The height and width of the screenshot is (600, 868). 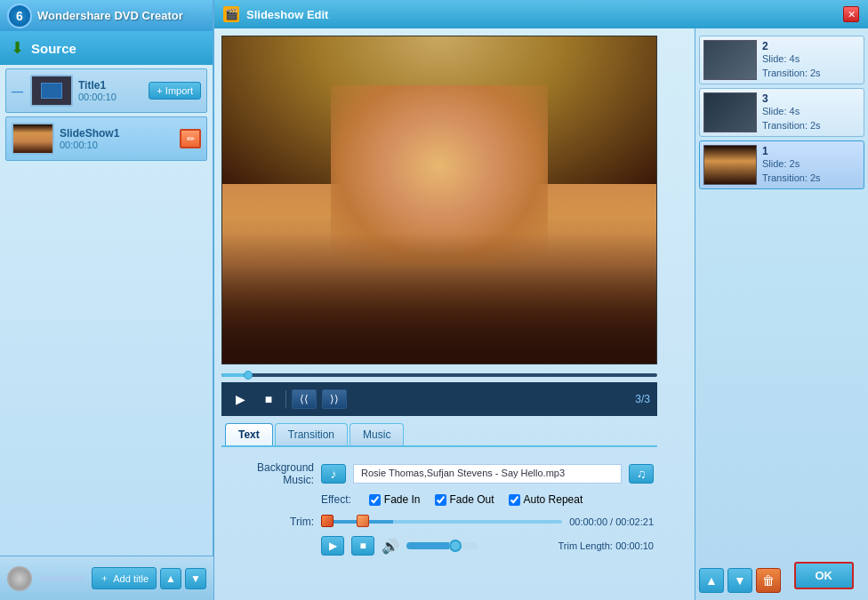 What do you see at coordinates (851, 14) in the screenshot?
I see `close-button: ✕` at bounding box center [851, 14].